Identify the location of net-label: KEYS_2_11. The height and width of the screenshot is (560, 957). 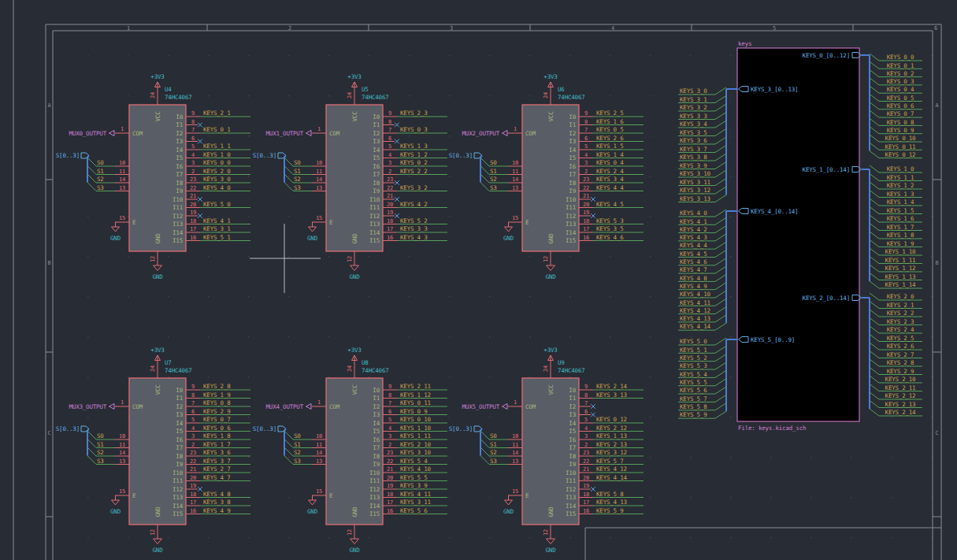
(416, 386).